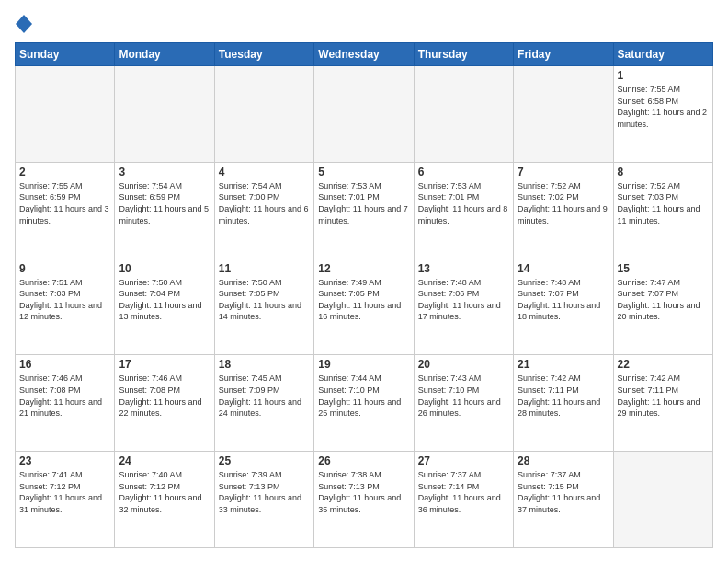 This screenshot has height=563, width=728. What do you see at coordinates (463, 396) in the screenshot?
I see `cell-info: Sunrise: 7:43 AMSunset: 7:10 PMDaylight:…` at bounding box center [463, 396].